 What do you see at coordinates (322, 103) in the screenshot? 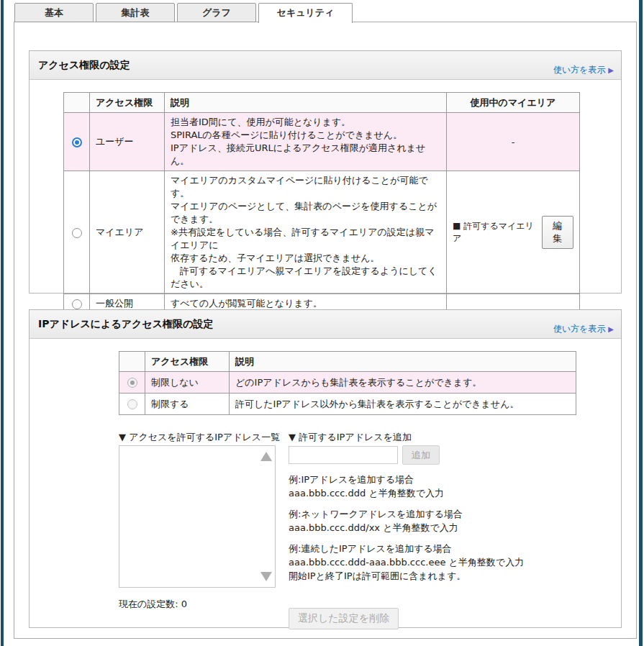
I see `table-header-row: アクセス権限 説明 使用中のマイエリア` at bounding box center [322, 103].